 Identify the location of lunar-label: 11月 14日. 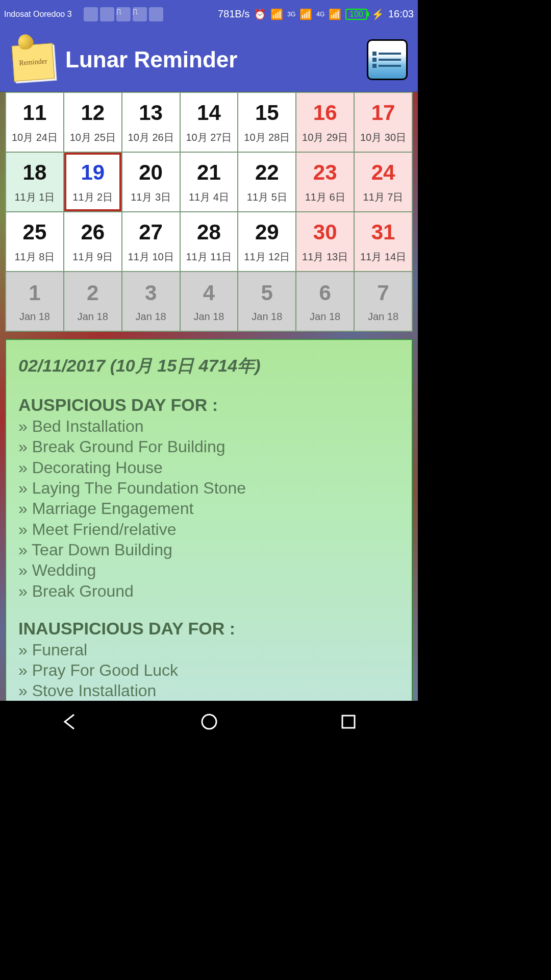
(383, 257).